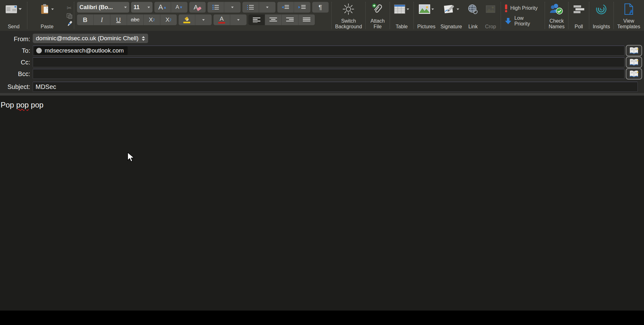 This screenshot has height=325, width=644. Describe the element at coordinates (102, 20) in the screenshot. I see `italic-button: I` at that location.